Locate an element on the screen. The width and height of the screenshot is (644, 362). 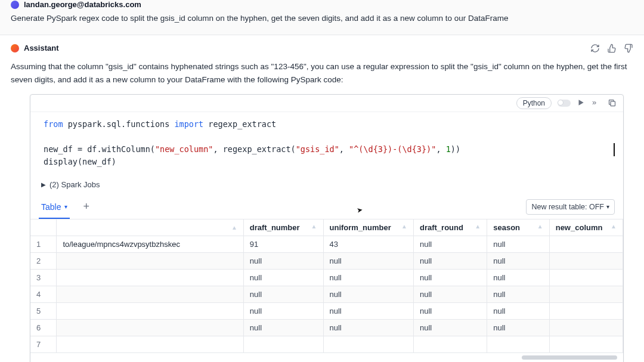
result-table-toggle: New result table: OFF ▾ is located at coordinates (570, 207).